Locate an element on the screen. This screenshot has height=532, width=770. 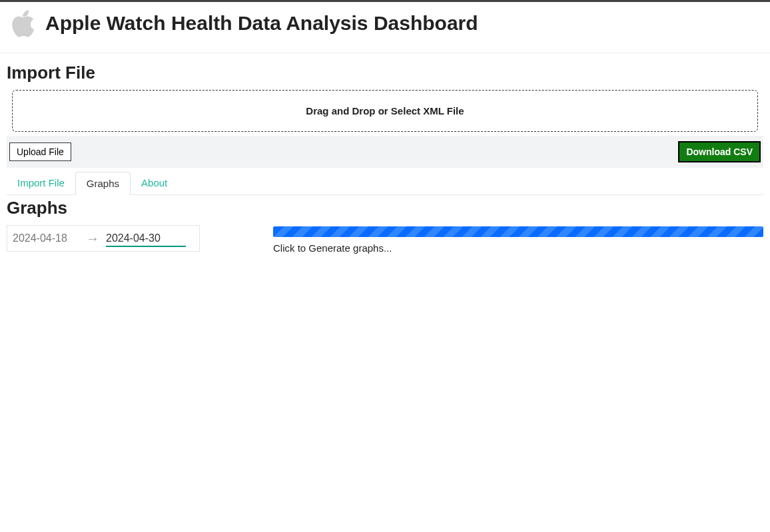
date-inputs: → is located at coordinates (103, 238).